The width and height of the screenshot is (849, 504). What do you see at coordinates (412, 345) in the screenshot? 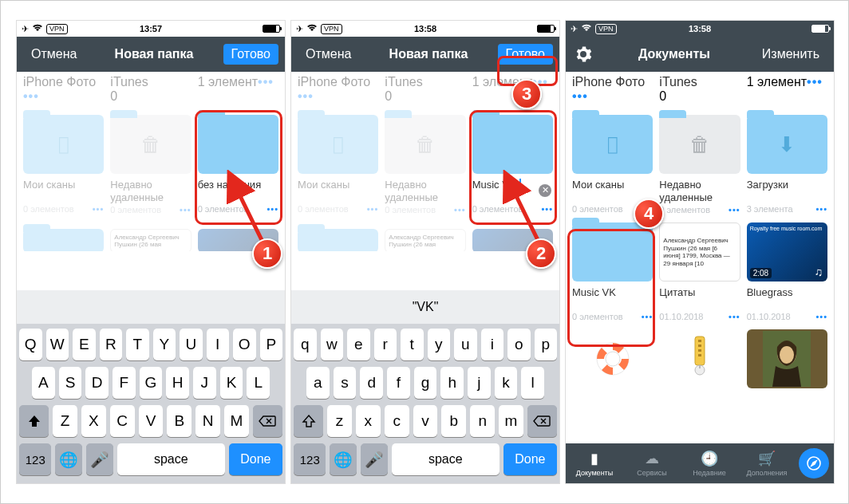
I see `key-t: t` at bounding box center [412, 345].